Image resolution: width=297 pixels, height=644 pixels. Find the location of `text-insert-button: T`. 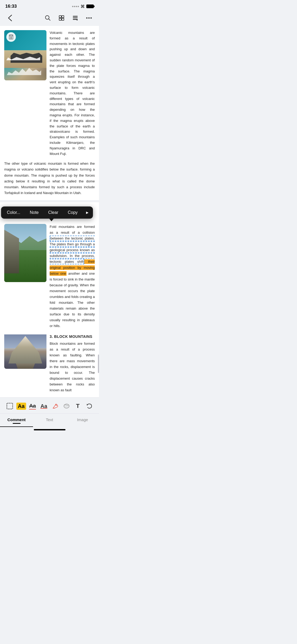

text-insert-button: T is located at coordinates (78, 406).